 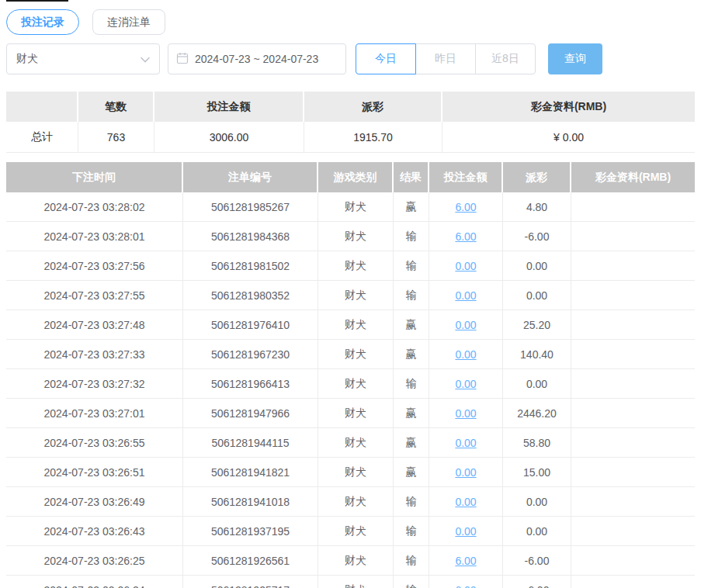 I want to click on bet-time-cell: 2024-07-23 03:26:24, so click(x=95, y=582).